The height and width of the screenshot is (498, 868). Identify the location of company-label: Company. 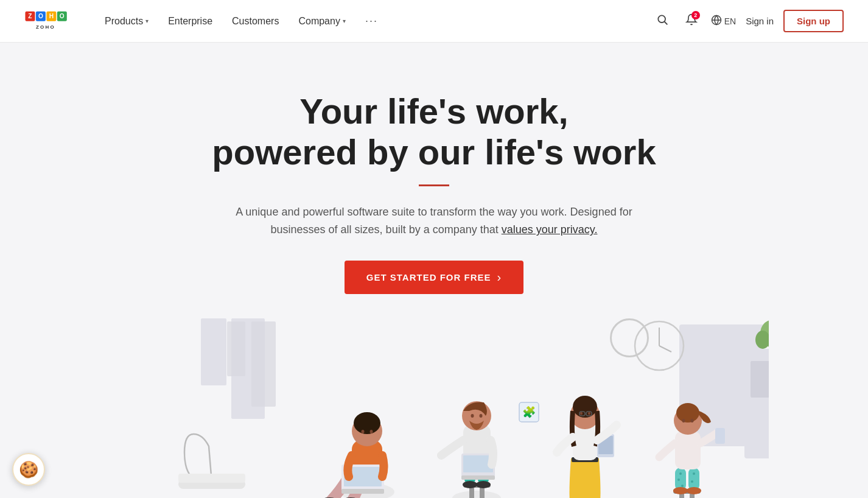
(319, 21).